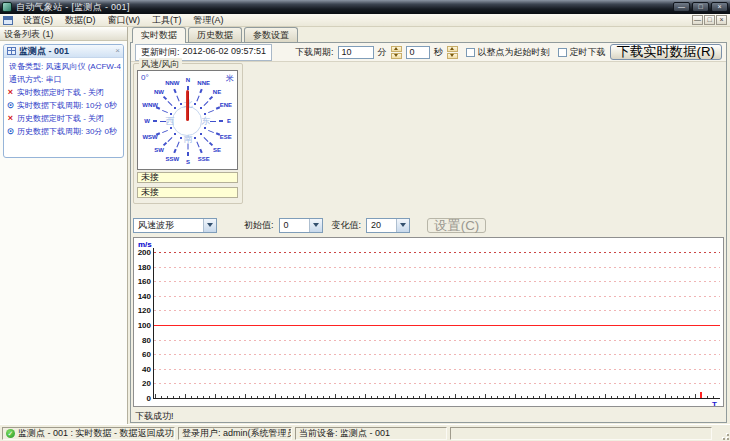  What do you see at coordinates (720, 7) in the screenshot?
I see `close-button: ×` at bounding box center [720, 7].